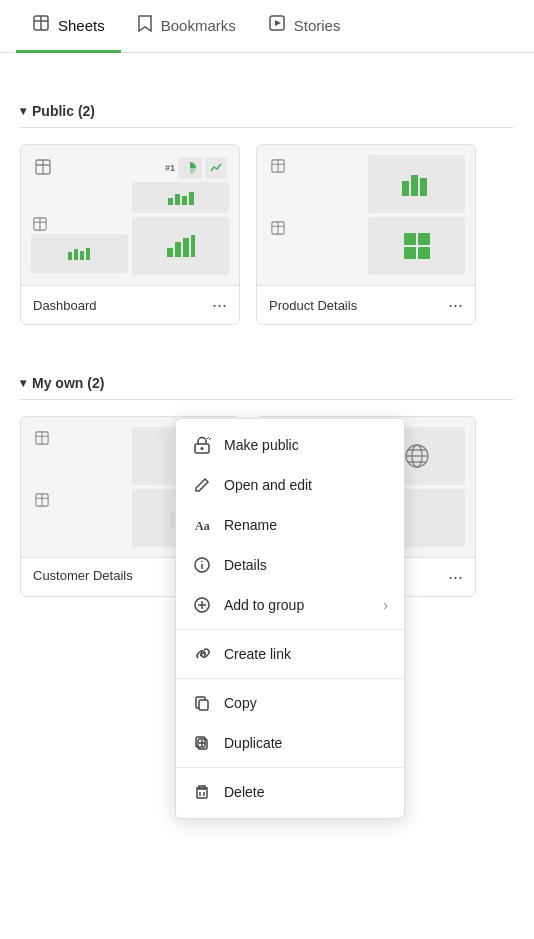  What do you see at coordinates (145, 25) in the screenshot?
I see `bookmarks-icon` at bounding box center [145, 25].